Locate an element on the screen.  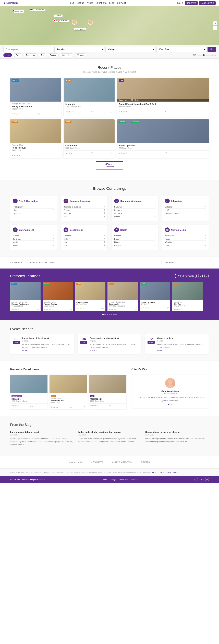
event-day: 22 is located at coordinates (16, 339).